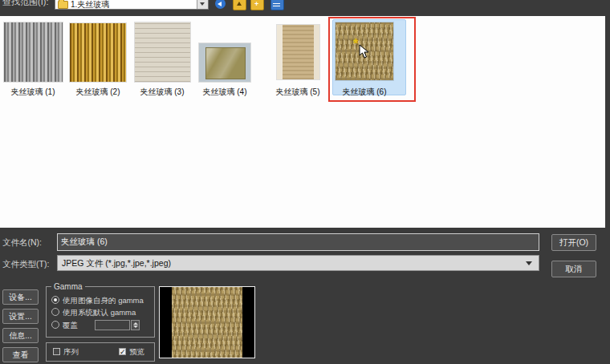  Describe the element at coordinates (132, 5) in the screenshot. I see `look-in-combobox: 1.夹丝玻璃` at that location.